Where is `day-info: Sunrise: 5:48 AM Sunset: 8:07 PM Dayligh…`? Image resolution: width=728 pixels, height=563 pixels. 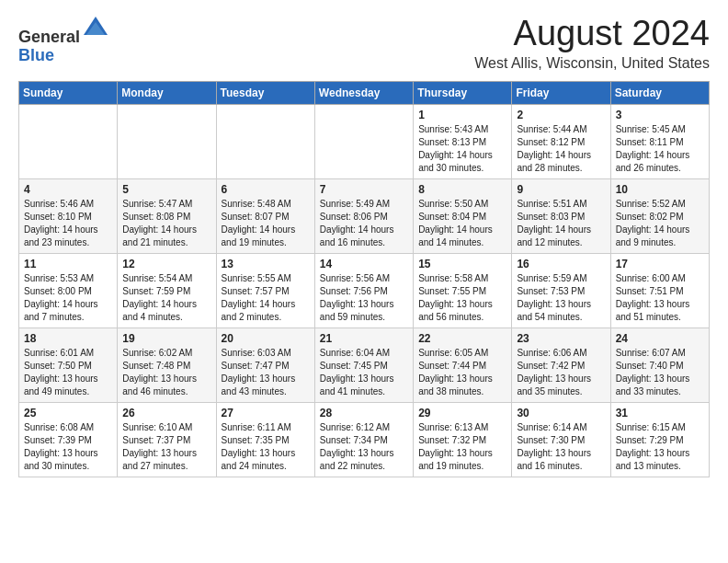
day-info: Sunrise: 5:48 AM Sunset: 8:07 PM Dayligh… is located at coordinates (266, 224).